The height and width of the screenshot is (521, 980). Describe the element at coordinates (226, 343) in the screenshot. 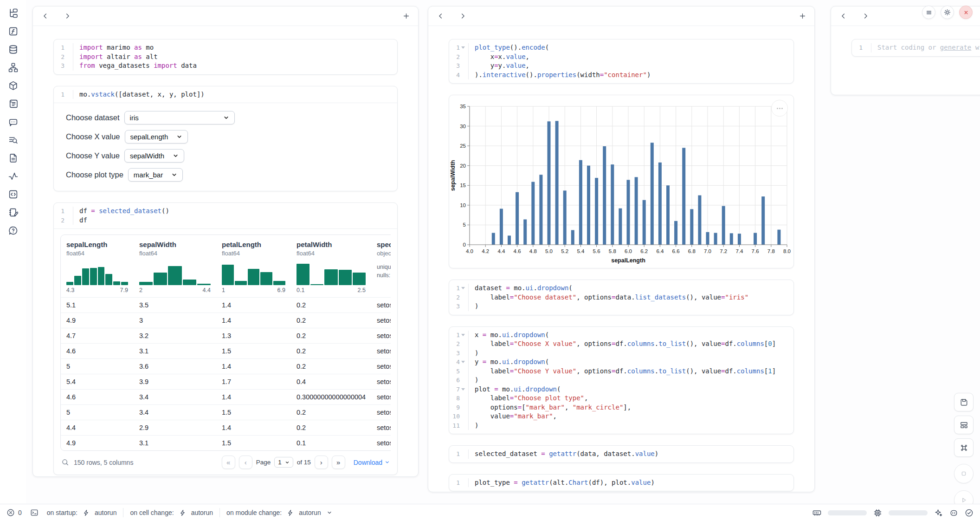

I see `dataframe-table: sepalLengthfloat644.37.9sepalWidthfloat6…` at that location.